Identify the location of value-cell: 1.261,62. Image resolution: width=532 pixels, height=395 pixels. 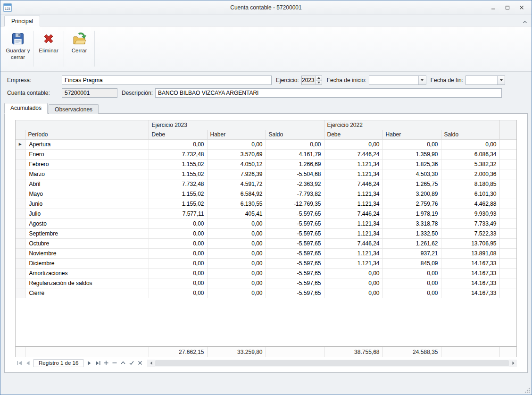
(412, 244).